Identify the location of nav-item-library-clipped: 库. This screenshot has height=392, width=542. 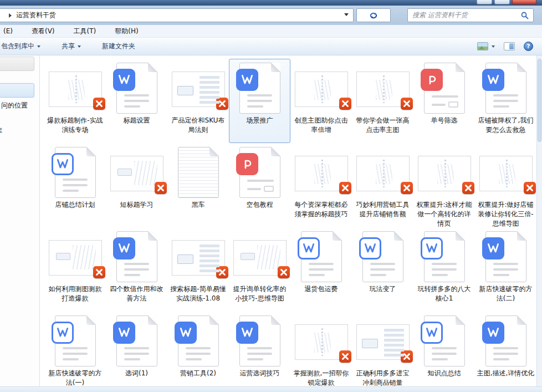
(2, 131).